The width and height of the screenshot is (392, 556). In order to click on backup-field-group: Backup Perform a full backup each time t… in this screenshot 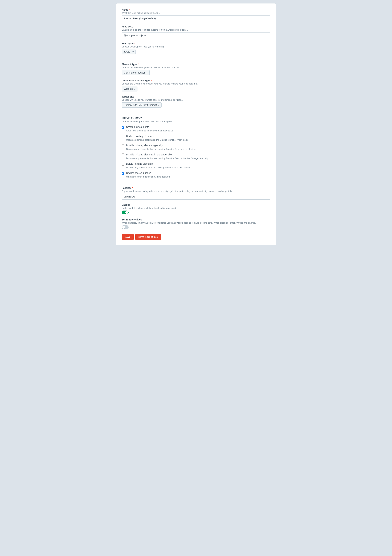, I will do `click(196, 209)`.